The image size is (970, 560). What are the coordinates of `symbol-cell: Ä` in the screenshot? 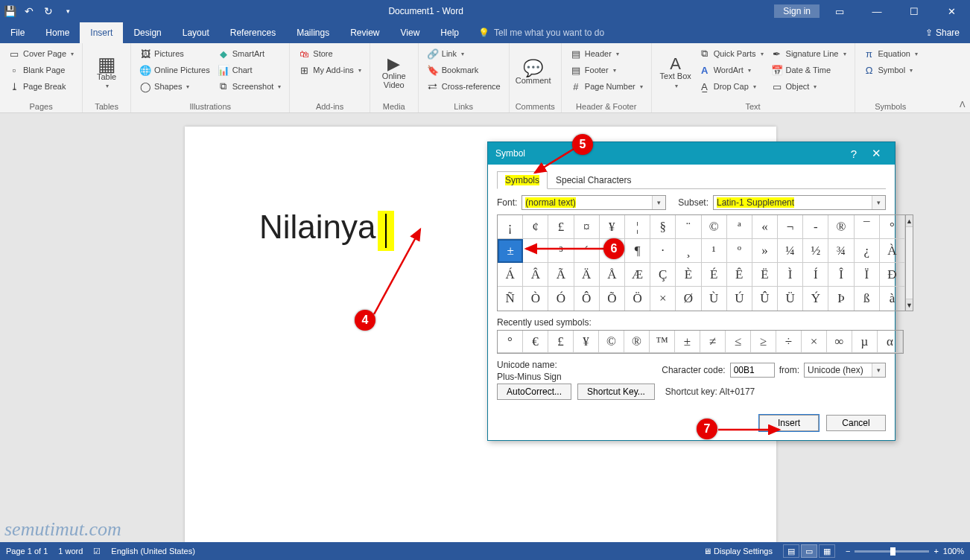 It's located at (587, 275).